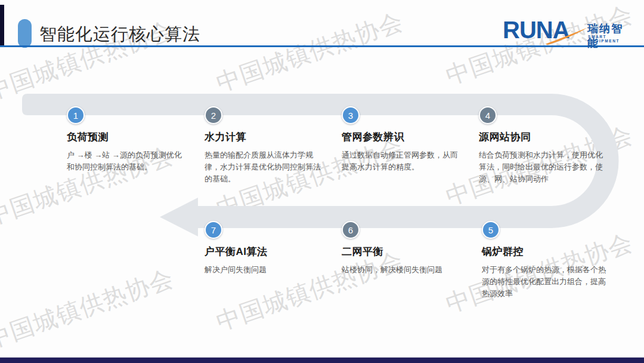 This screenshot has width=644, height=363. What do you see at coordinates (322, 360) in the screenshot?
I see `footer-bar` at bounding box center [322, 360].